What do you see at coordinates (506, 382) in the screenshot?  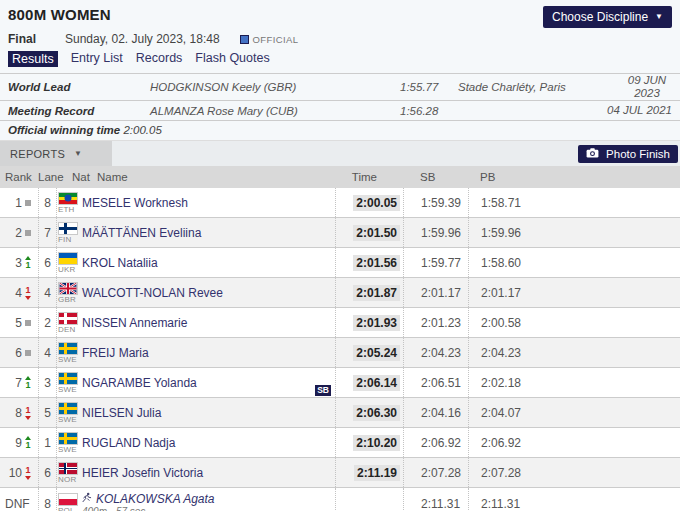 I see `pb-cell: 2:02.18` at bounding box center [506, 382].